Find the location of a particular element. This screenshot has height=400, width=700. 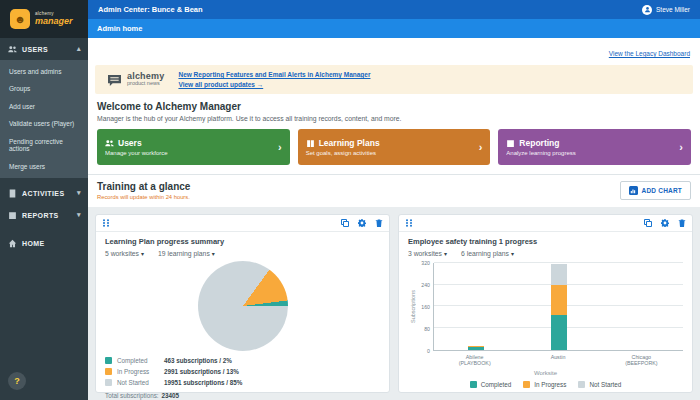

sidebar-users-submenu: Users and admins Groups Add user Validat… is located at coordinates (44, 119).